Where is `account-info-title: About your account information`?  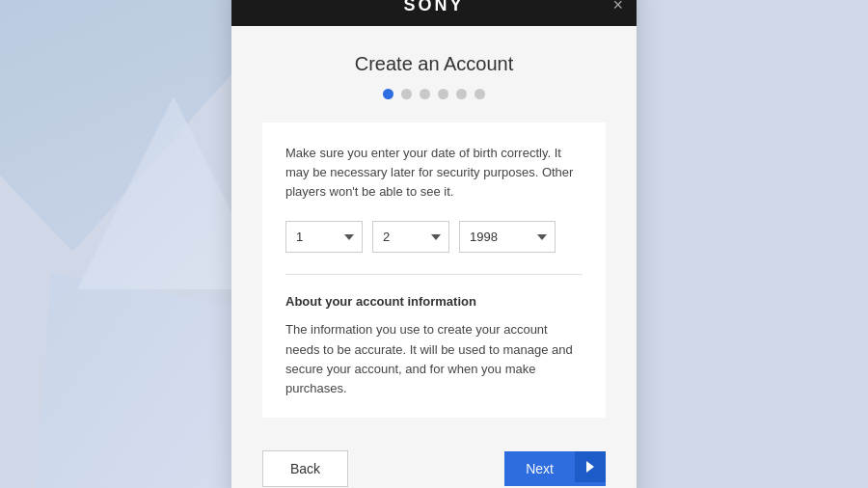
account-info-title: About your account information is located at coordinates (434, 301).